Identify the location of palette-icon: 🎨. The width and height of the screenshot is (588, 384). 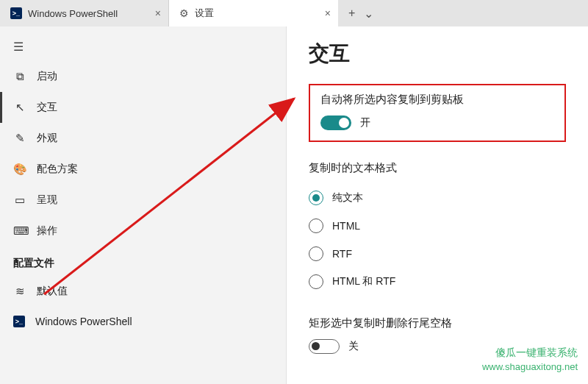
(20, 169).